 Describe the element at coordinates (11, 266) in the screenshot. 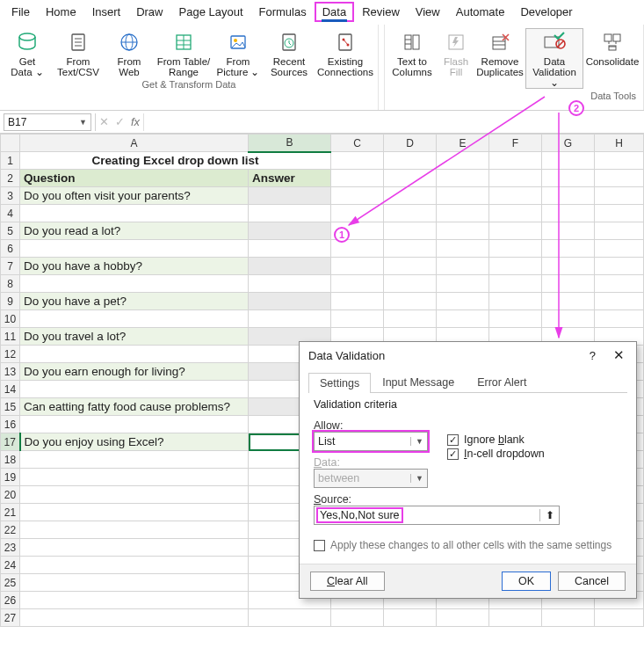

I see `row-header-7: 7` at that location.